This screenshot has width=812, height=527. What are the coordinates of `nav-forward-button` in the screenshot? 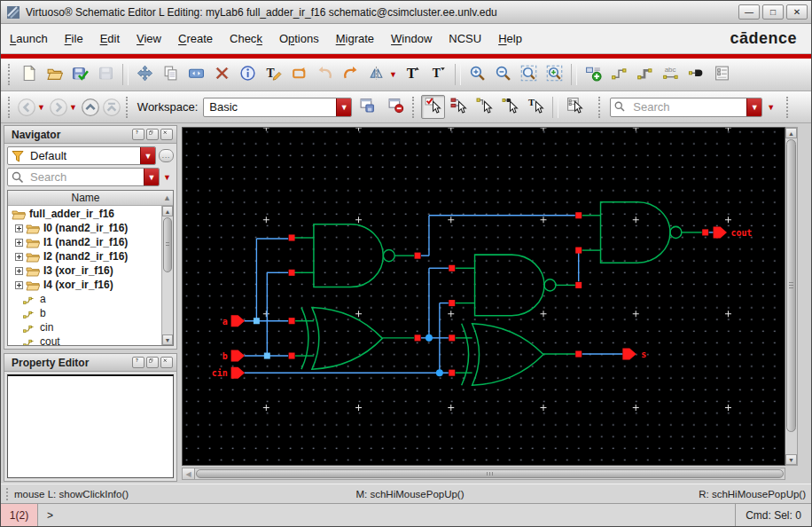 It's located at (59, 107).